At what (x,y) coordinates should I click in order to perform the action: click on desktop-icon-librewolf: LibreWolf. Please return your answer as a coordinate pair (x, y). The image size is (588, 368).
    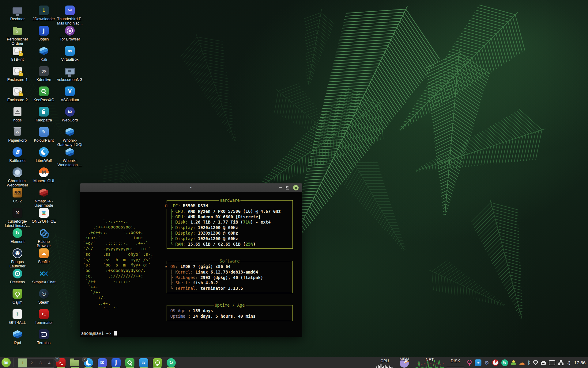
    Looking at the image, I should click on (44, 155).